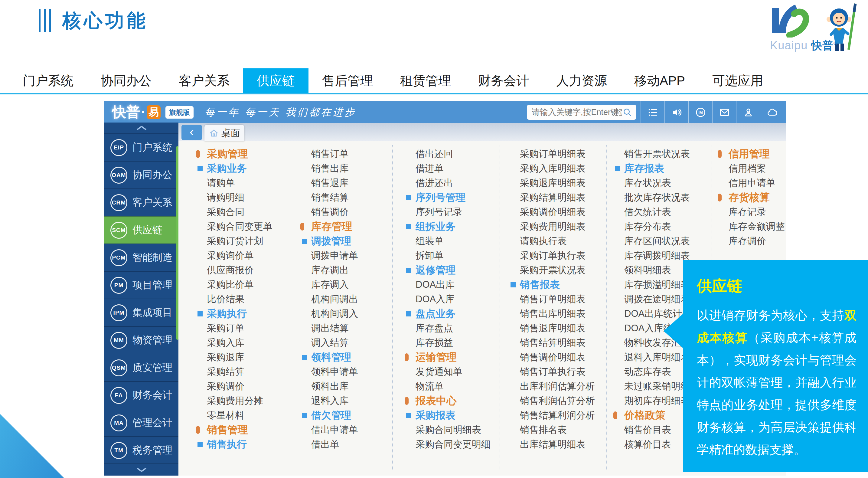 The width and height of the screenshot is (868, 478). I want to click on tab-desktop: 桌面, so click(224, 133).